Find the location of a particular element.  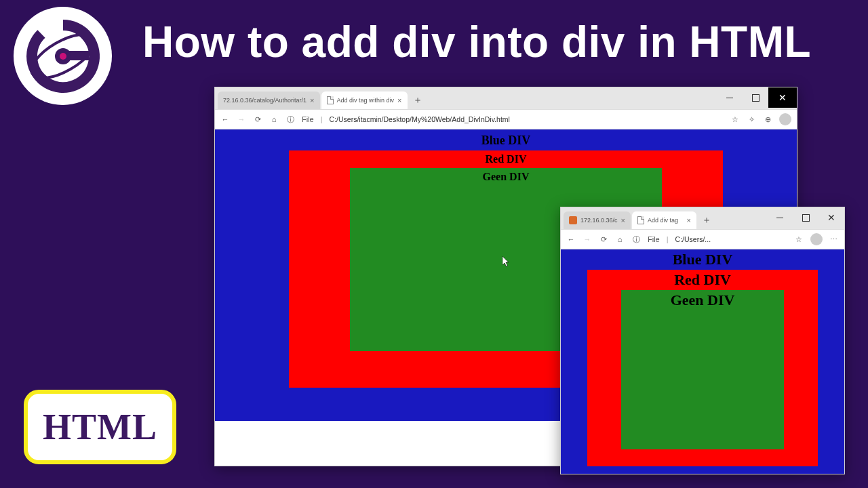

brand-logo is located at coordinates (62, 56).